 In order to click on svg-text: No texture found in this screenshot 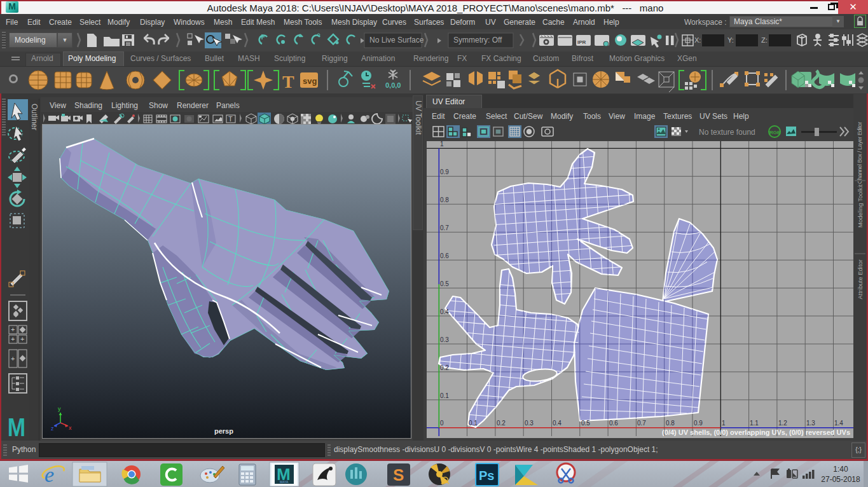, I will do `click(727, 132)`.